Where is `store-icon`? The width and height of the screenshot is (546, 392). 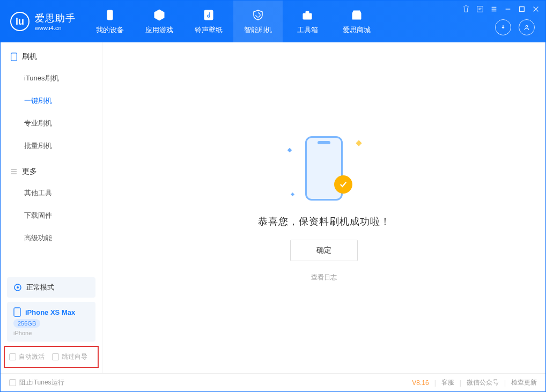 store-icon is located at coordinates (357, 15).